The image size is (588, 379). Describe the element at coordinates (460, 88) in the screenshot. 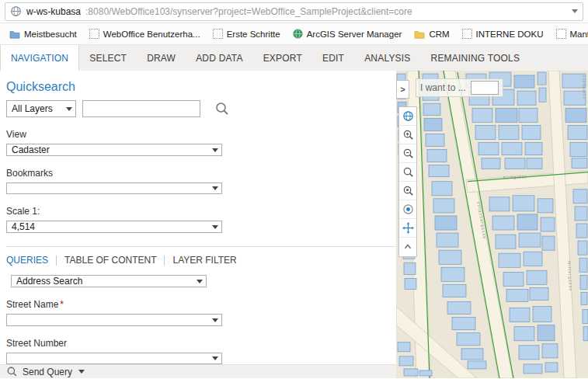

I see `i-want-to-widget: I want to ...` at that location.